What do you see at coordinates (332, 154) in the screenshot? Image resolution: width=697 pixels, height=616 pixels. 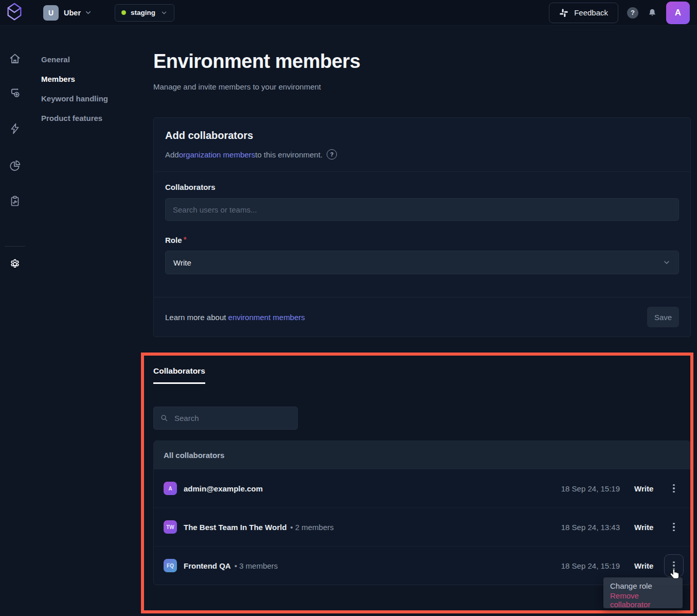 I see `help-tooltip-icon: ?` at bounding box center [332, 154].